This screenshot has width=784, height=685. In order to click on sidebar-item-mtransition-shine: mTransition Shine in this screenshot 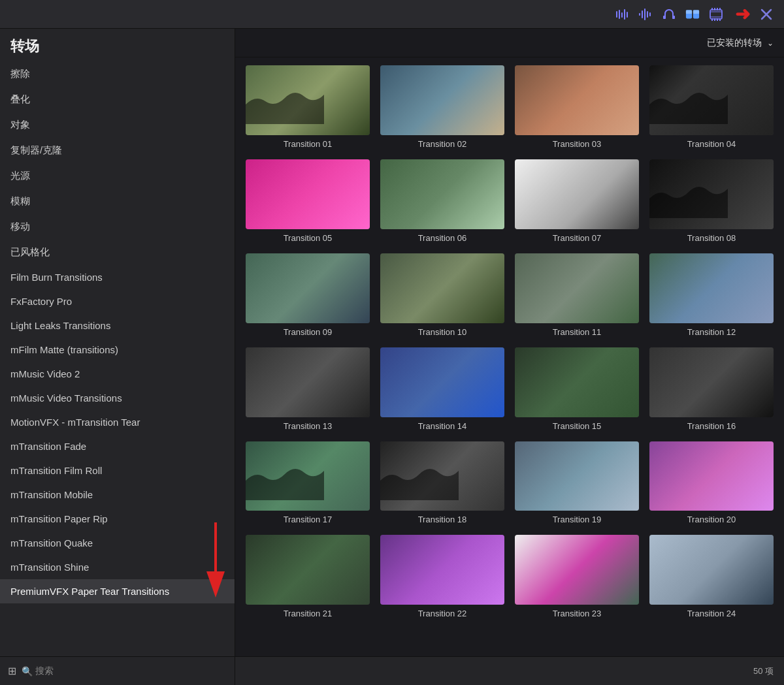, I will do `click(118, 567)`.